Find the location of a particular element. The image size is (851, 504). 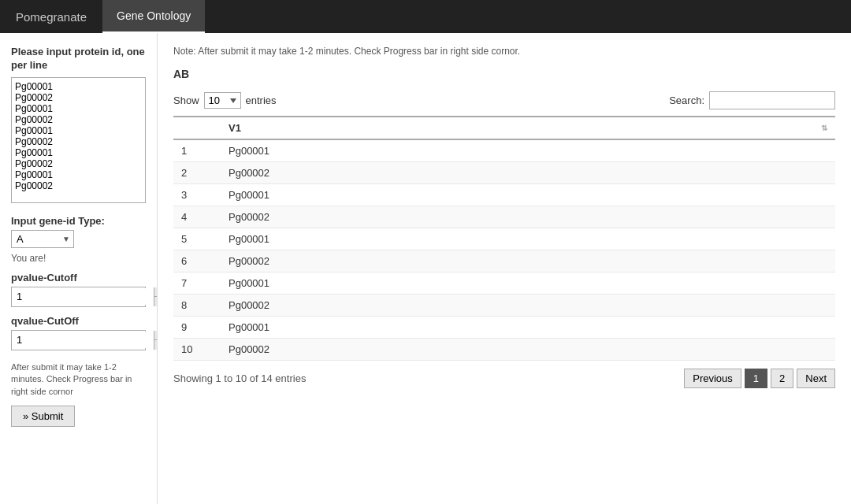

submit-button: » Submit is located at coordinates (43, 416).